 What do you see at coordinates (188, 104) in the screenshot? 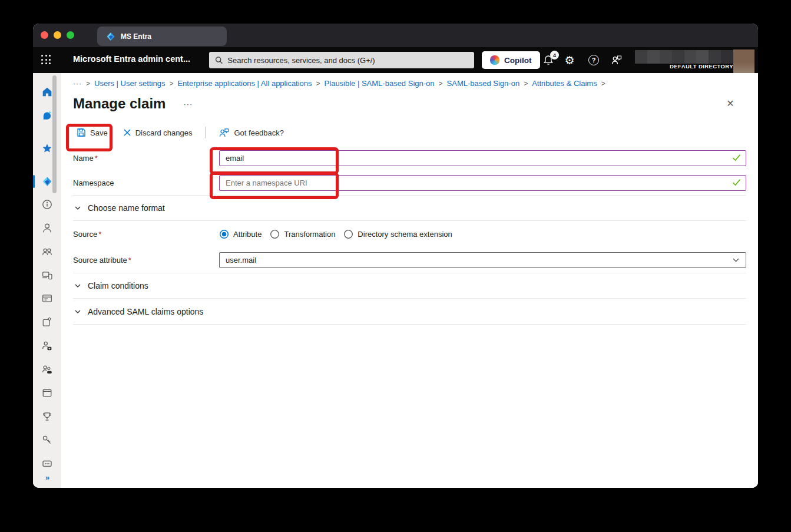
I see `title-more-button: ···` at bounding box center [188, 104].